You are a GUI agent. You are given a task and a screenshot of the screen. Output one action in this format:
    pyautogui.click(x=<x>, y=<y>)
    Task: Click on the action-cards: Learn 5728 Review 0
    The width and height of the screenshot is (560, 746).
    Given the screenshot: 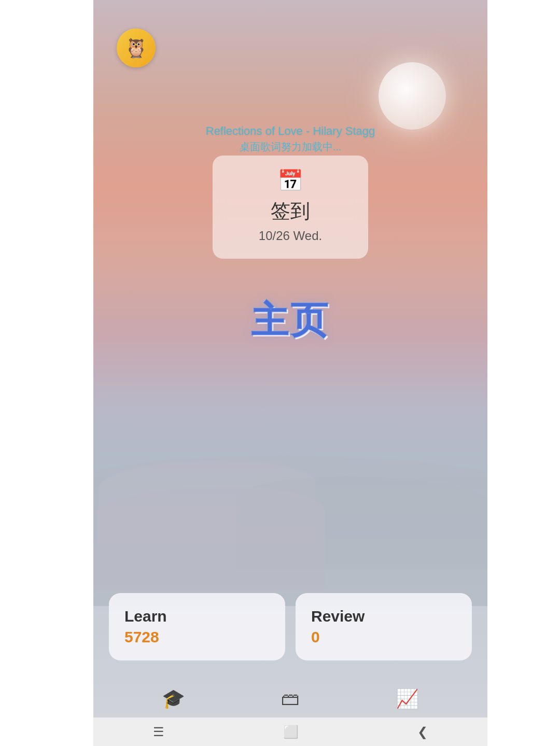 What is the action you would take?
    pyautogui.click(x=290, y=627)
    